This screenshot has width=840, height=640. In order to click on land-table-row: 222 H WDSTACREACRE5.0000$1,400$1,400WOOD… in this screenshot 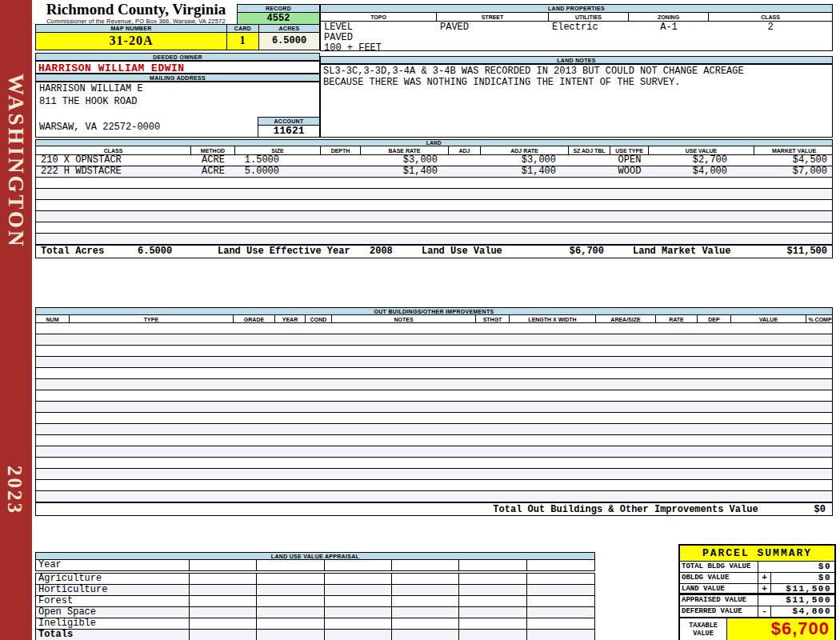, I will do `click(434, 172)`.